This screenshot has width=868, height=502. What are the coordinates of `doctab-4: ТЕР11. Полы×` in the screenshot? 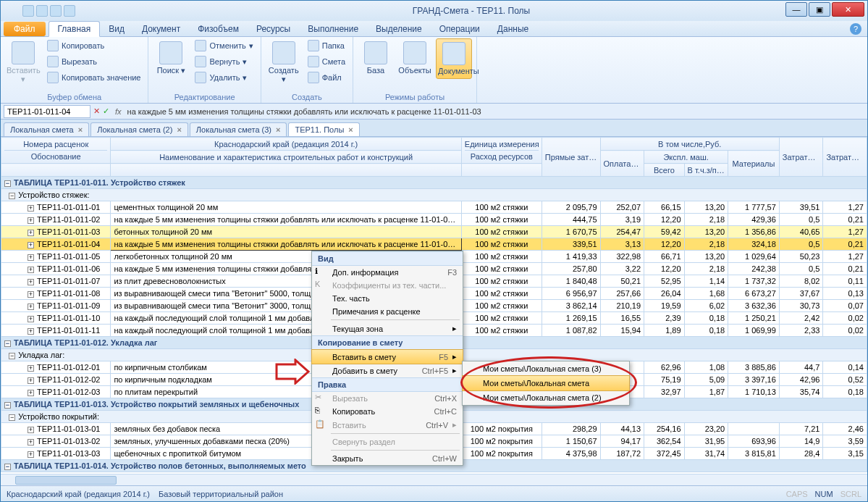 It's located at (324, 129).